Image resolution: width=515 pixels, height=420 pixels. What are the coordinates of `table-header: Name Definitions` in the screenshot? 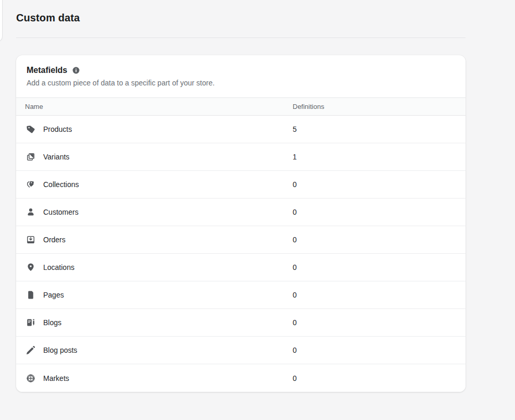 It's located at (241, 106).